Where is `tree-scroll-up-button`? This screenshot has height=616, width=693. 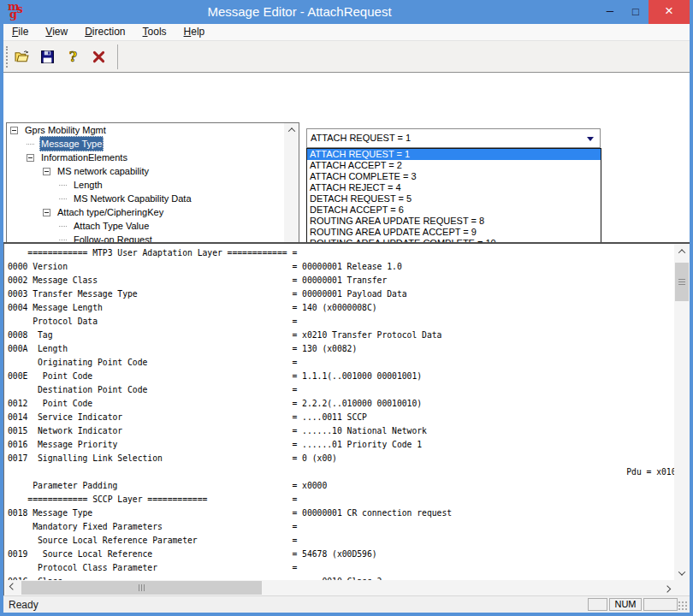 tree-scroll-up-button is located at coordinates (291, 130).